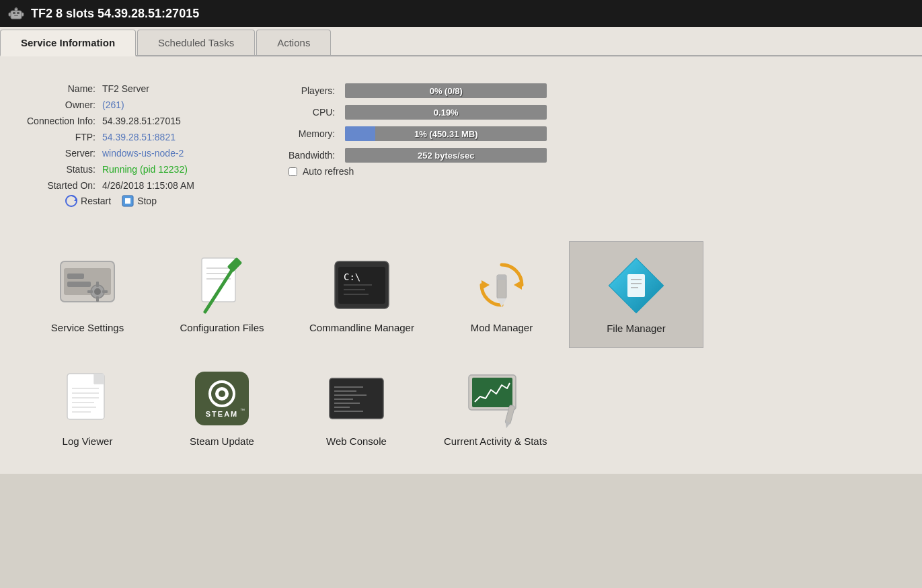 The height and width of the screenshot is (588, 922). I want to click on stop-label: Stop, so click(147, 201).